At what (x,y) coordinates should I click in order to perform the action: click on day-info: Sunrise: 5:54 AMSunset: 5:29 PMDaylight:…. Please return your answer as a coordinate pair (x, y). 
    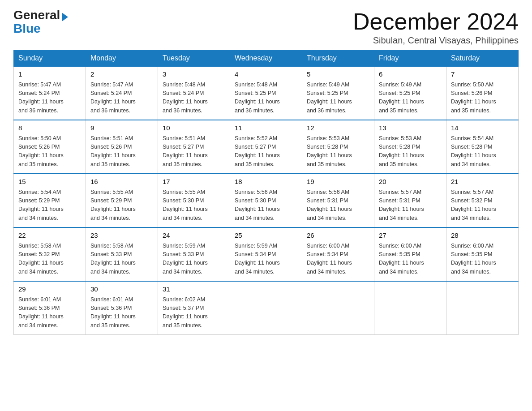
    Looking at the image, I should click on (50, 206).